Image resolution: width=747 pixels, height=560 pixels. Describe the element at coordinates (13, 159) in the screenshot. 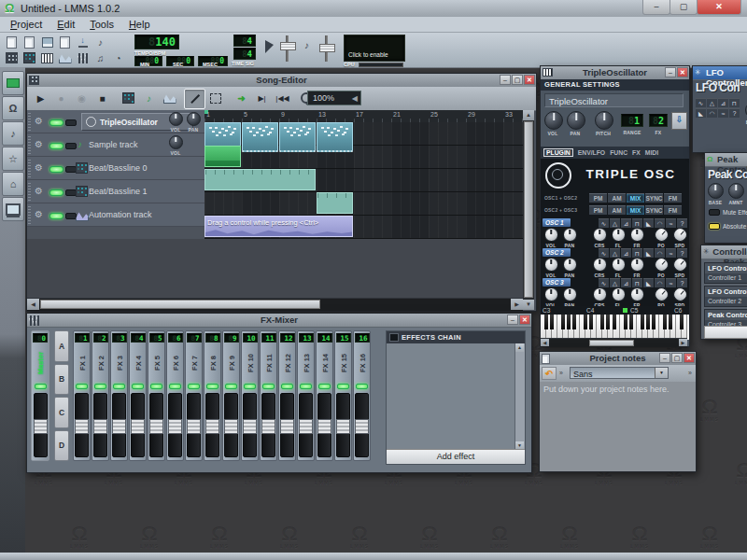

I see `sidebar-favorites-button: ☆` at that location.